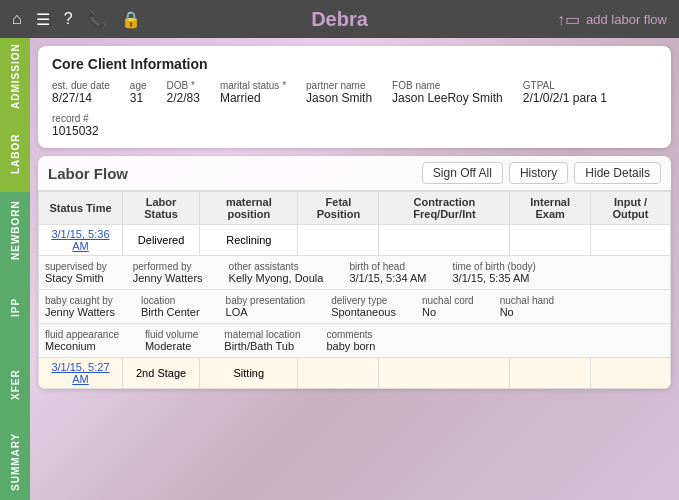 The height and width of the screenshot is (500, 679). What do you see at coordinates (253, 92) in the screenshot?
I see `field-marital-status: marital status * Married` at bounding box center [253, 92].